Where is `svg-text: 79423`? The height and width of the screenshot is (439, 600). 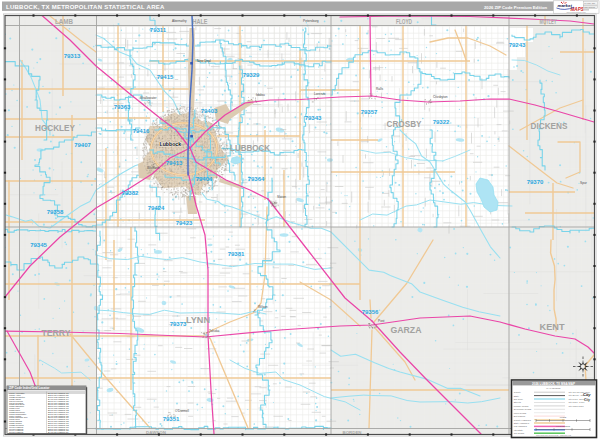
svg-text: 79423 is located at coordinates (184, 223).